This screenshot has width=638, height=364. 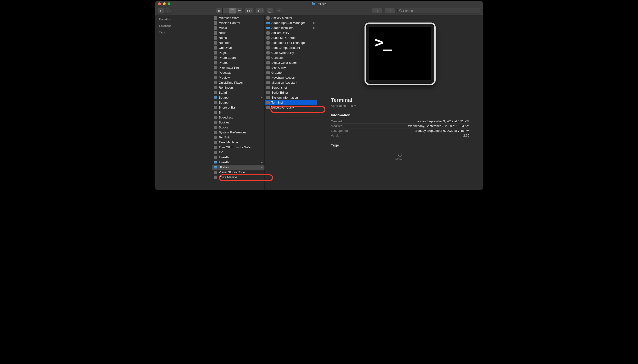 What do you see at coordinates (400, 145) in the screenshot?
I see `tags-heading: Tags` at bounding box center [400, 145].